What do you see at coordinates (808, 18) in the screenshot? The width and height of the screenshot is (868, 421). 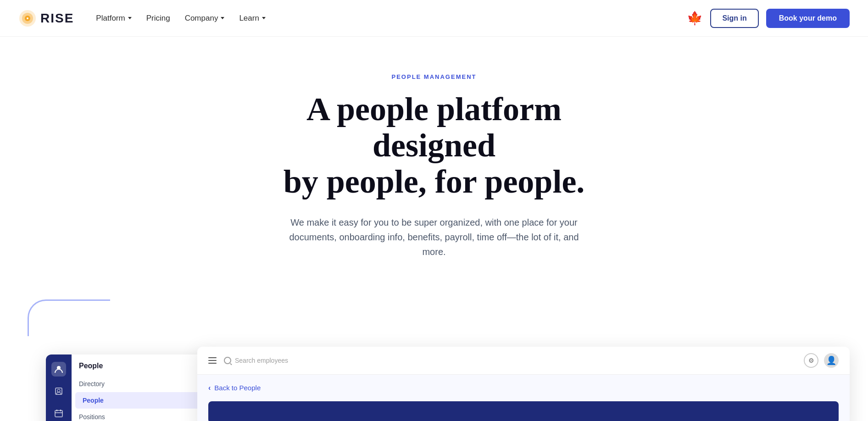 I see `book-demo-button: Book your demo` at bounding box center [808, 18].